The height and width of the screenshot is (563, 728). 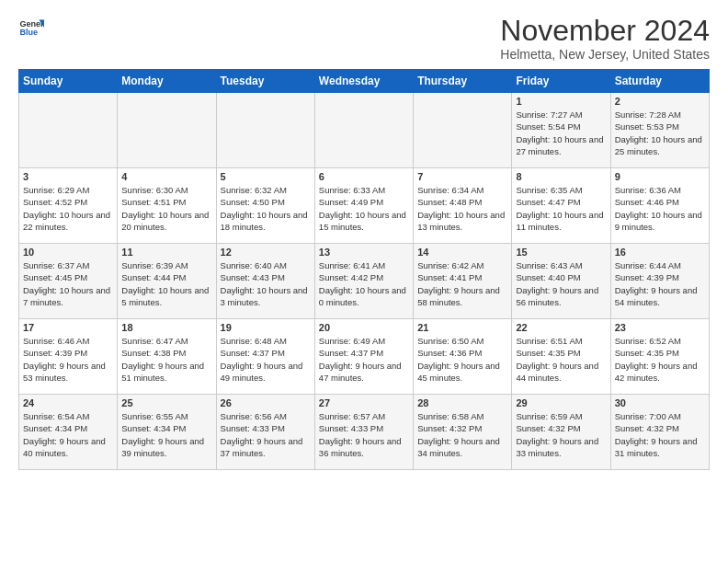 I want to click on day-info: Sunrise: 6:54 AMSunset: 4:34 PMDaylight:…, so click(x=68, y=434).